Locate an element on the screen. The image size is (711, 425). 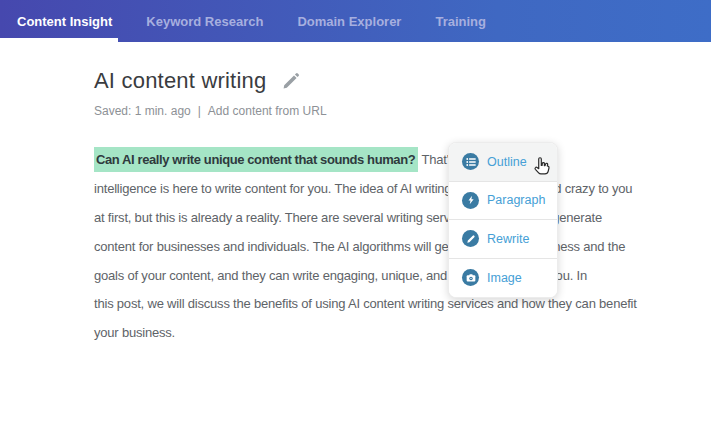
top-nav: Content Insight Keyword Research Domain … is located at coordinates (356, 21).